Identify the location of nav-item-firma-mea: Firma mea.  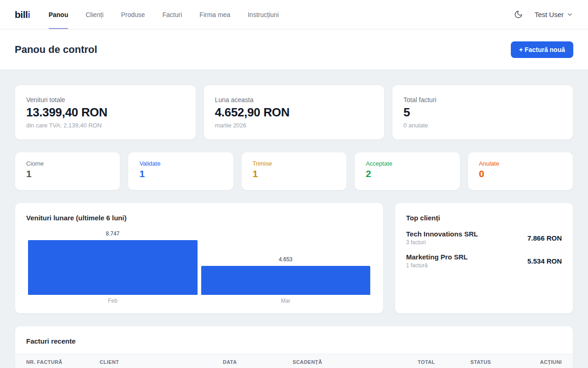
(215, 15).